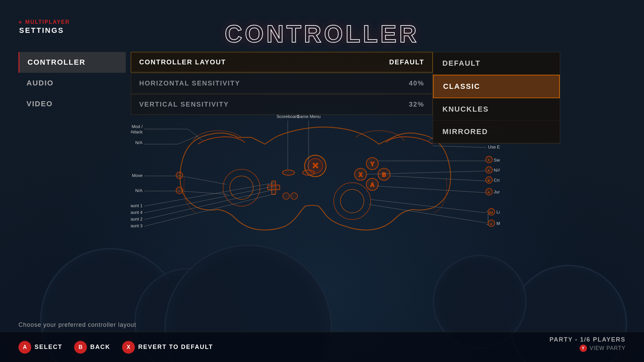  I want to click on back-navigation: « MULTIPLAYER SETTINGS, so click(44, 27).